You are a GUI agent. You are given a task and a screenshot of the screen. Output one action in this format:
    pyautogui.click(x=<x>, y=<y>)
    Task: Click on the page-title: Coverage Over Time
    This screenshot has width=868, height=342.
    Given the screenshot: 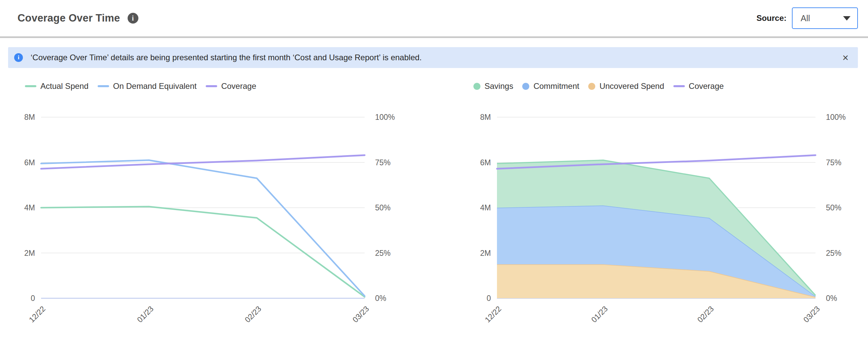 What is the action you would take?
    pyautogui.click(x=69, y=18)
    